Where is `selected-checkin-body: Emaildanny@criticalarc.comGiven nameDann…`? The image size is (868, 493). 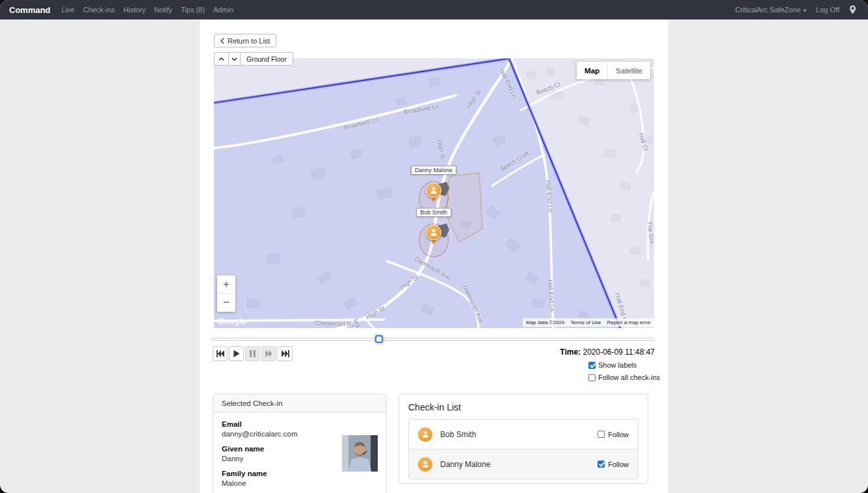 selected-checkin-body: Emaildanny@criticalarc.comGiven nameDann… is located at coordinates (300, 453).